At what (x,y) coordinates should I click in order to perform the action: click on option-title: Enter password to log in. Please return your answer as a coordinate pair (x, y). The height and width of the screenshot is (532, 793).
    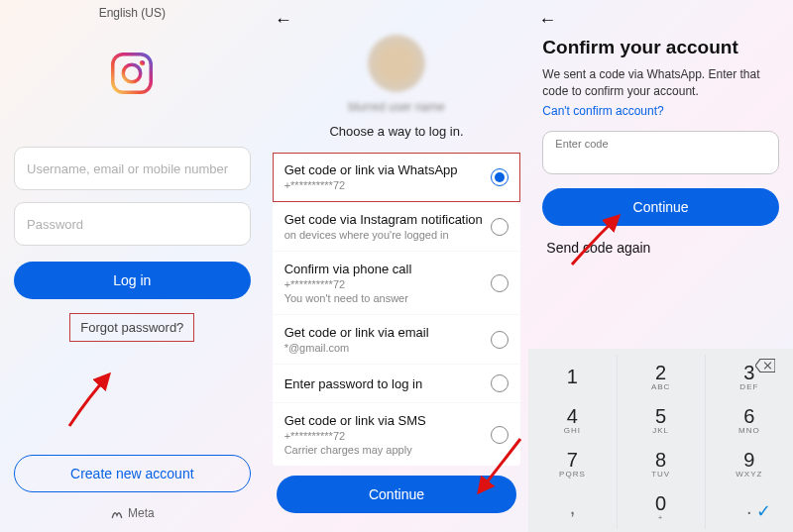
    Looking at the image, I should click on (389, 384).